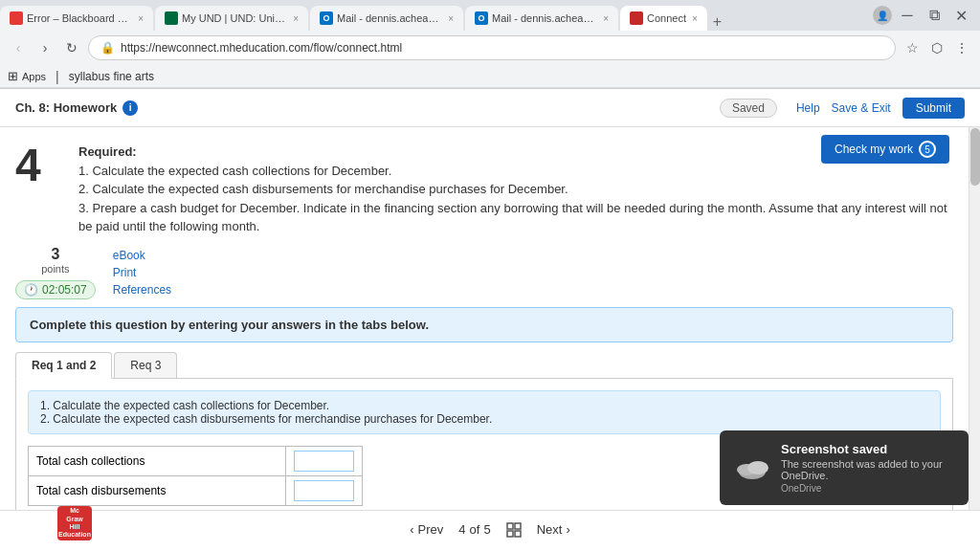 This screenshot has width=980, height=551. Describe the element at coordinates (427, 530) in the screenshot. I see `prev-page-button: ‹ Prev` at that location.